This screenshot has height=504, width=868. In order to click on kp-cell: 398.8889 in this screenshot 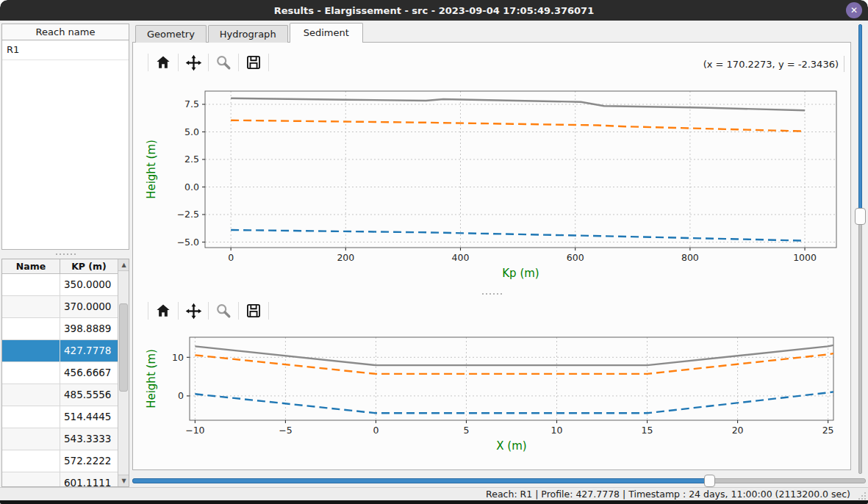, I will do `click(89, 329)`.